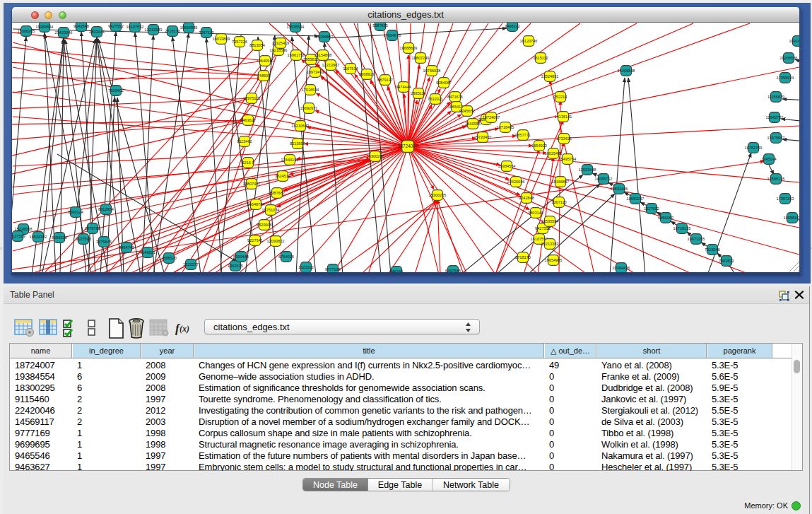 Image resolution: width=812 pixels, height=514 pixels. I want to click on svg-text: 1621022, so click(306, 267).